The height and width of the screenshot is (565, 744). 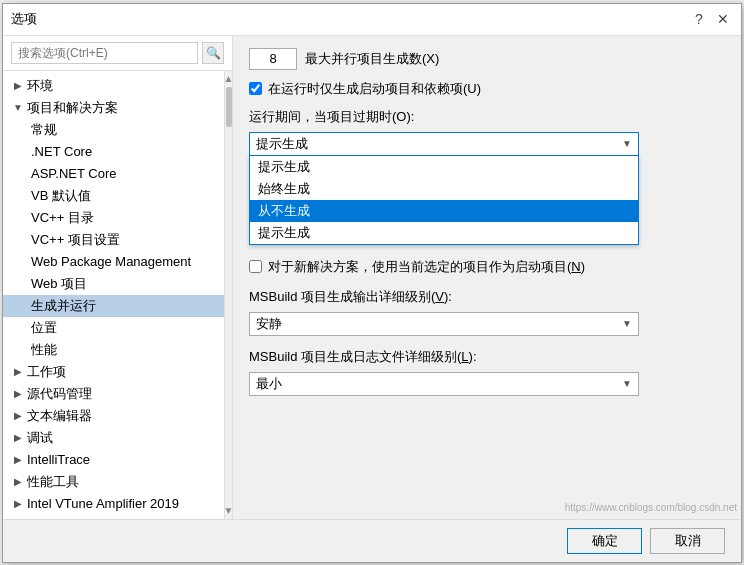 What do you see at coordinates (18, 86) in the screenshot?
I see `expand-icon-hj: ▶` at bounding box center [18, 86].